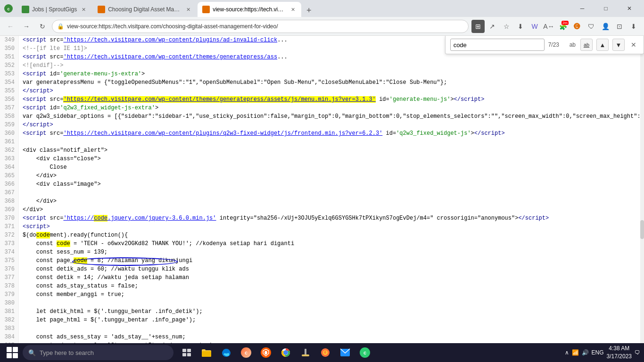  Describe the element at coordinates (637, 353) in the screenshot. I see `notification-icon: 🗨` at that location.